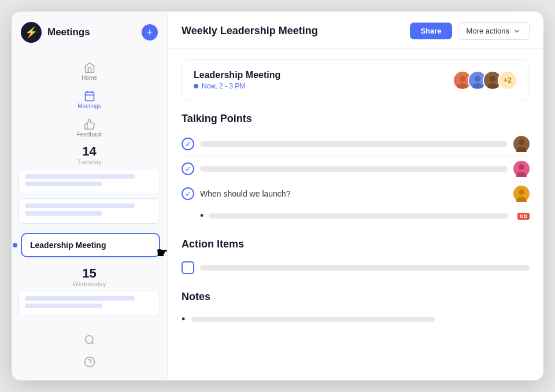  What do you see at coordinates (312, 319) in the screenshot?
I see `notes-line` at bounding box center [312, 319].